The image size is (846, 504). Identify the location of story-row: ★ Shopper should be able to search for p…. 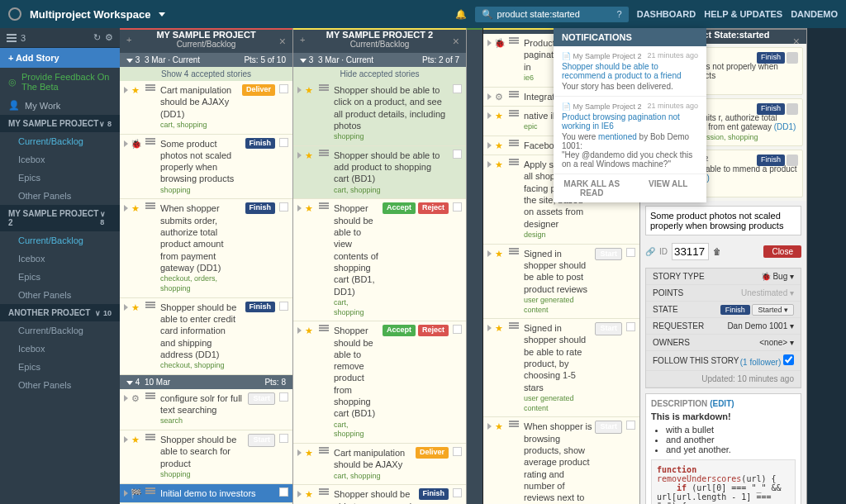
(207, 458).